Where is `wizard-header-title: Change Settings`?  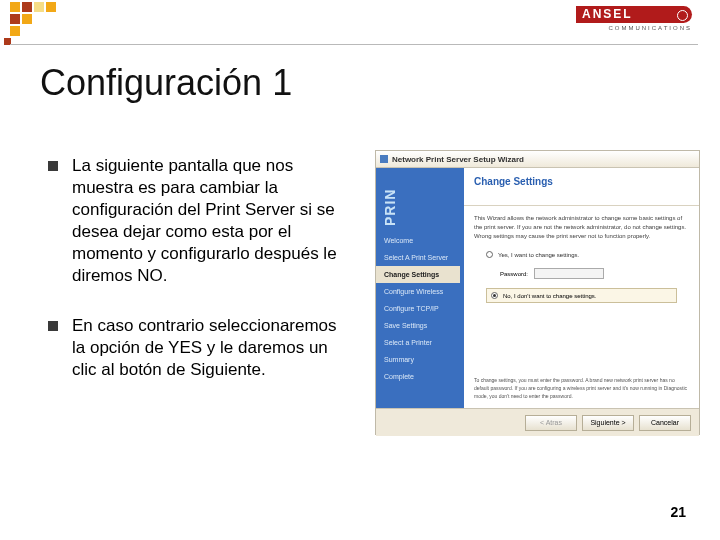
wizard-header-title: Change Settings is located at coordinates (582, 182).